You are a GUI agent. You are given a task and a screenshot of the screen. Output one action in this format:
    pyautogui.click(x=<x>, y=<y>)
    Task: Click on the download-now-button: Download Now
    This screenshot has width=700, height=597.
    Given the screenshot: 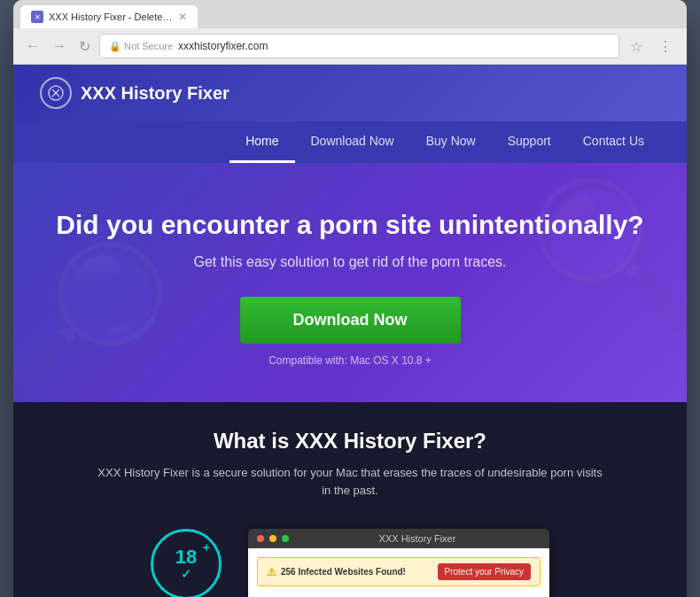 What is the action you would take?
    pyautogui.click(x=351, y=321)
    